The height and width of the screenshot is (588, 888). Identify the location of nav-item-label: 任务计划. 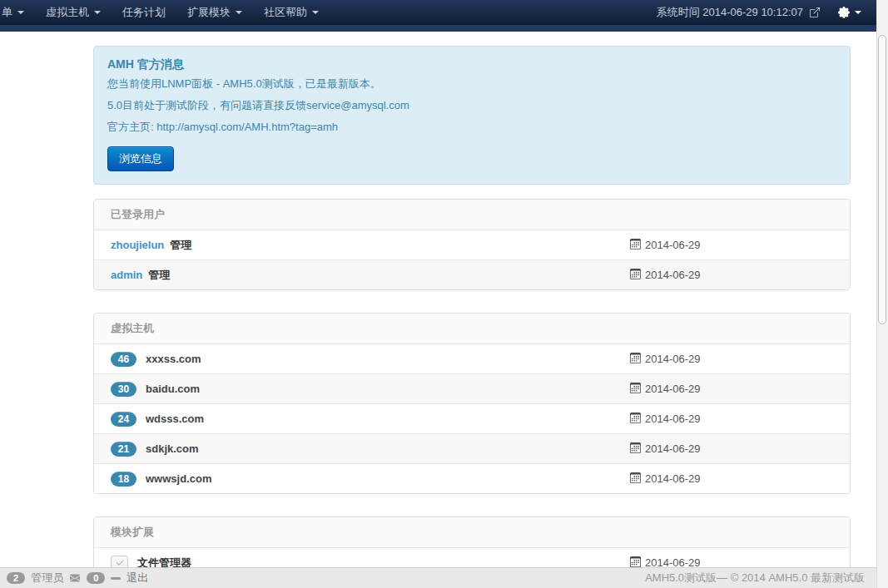
(144, 12).